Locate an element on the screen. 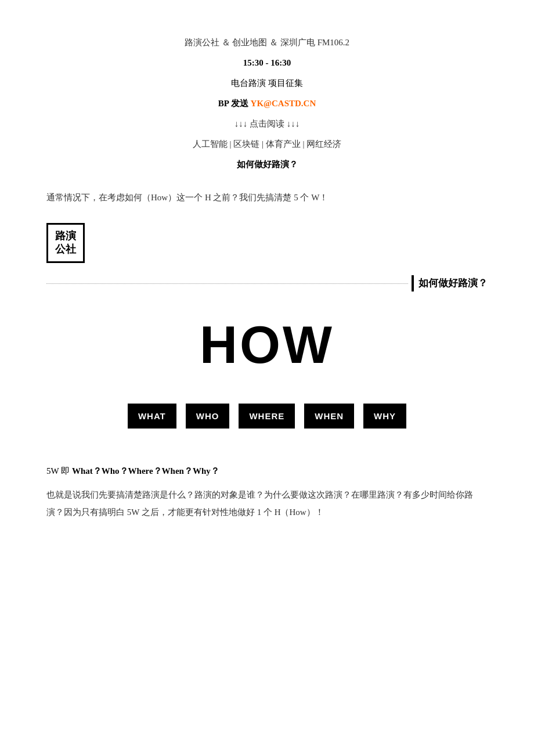  five-w-title: 5W 即 What？Who？Where？When？Why？ is located at coordinates (267, 471).